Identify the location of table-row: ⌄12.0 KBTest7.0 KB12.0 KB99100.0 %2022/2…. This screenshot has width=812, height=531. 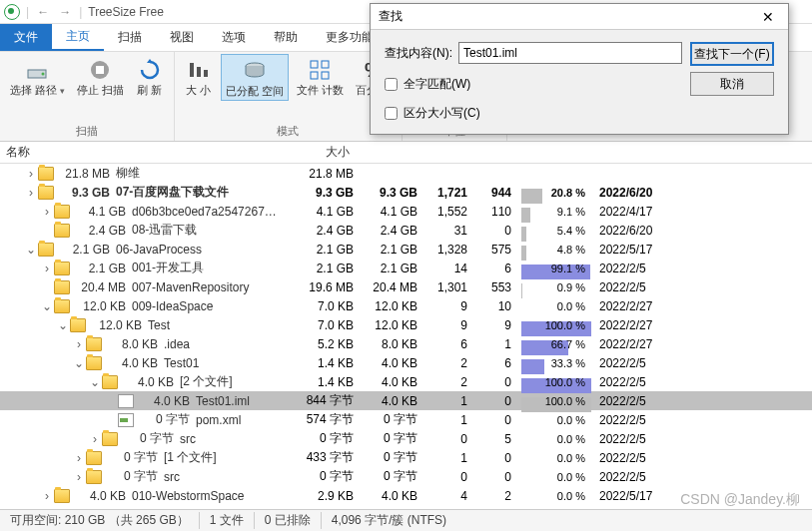
(406, 325).